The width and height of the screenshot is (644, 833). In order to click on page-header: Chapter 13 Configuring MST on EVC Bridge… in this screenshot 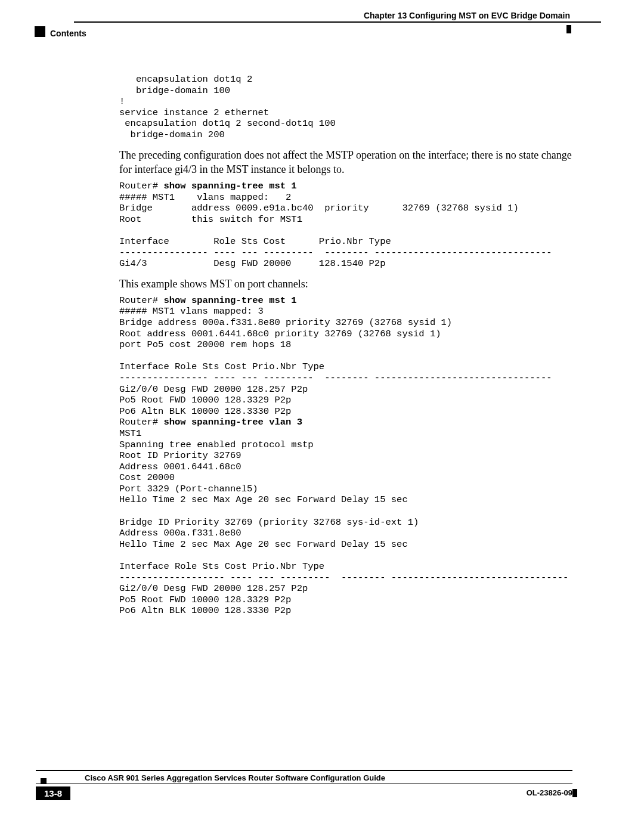, I will do `click(322, 23)`.